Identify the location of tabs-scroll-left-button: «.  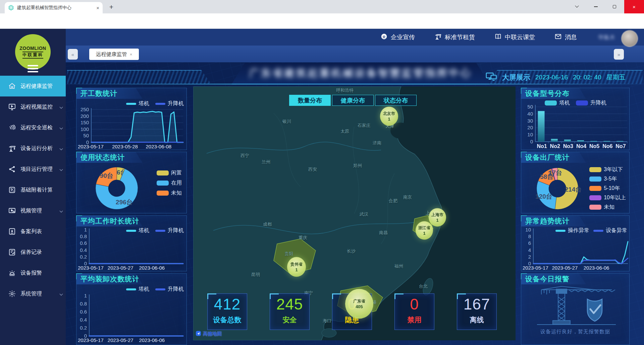
(73, 54).